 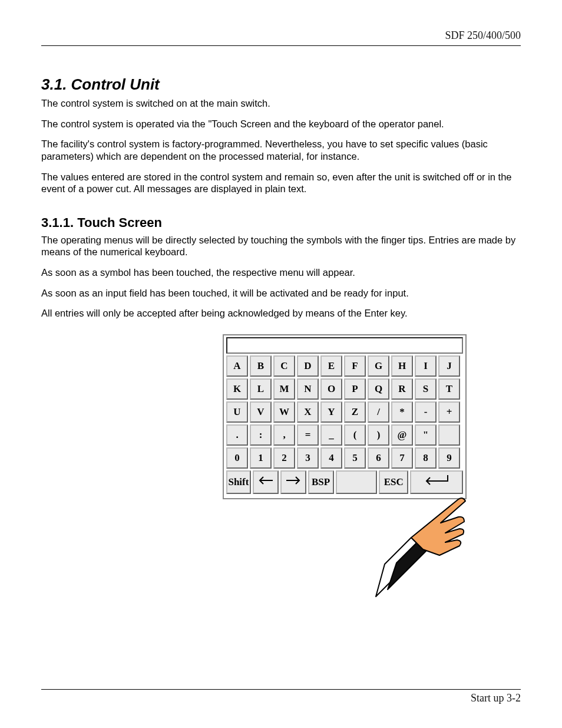 What do you see at coordinates (281, 246) in the screenshot?
I see `body-paragraph: The operating menus will be directly sel…` at bounding box center [281, 246].